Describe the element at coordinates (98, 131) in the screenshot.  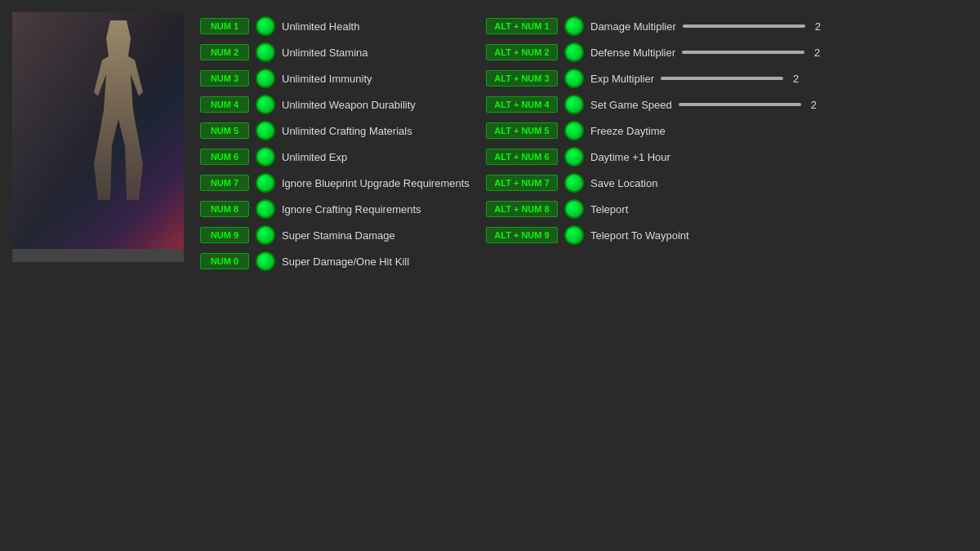
I see `game-cover` at that location.